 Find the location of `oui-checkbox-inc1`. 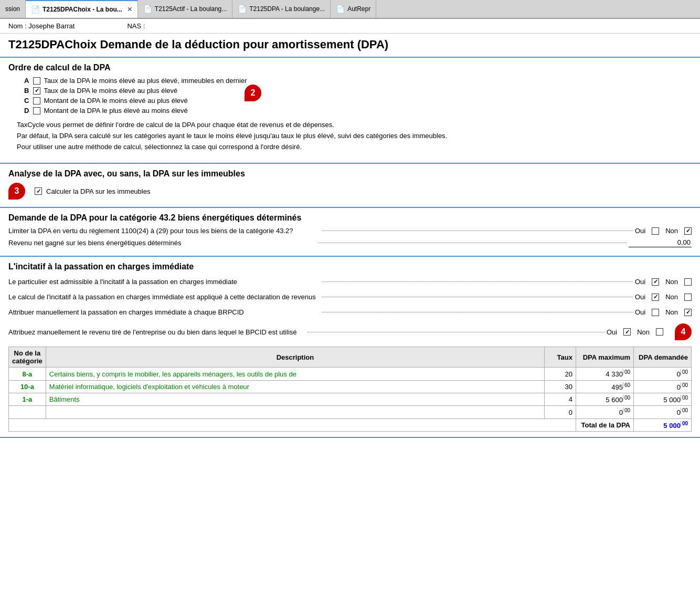

oui-checkbox-inc1 is located at coordinates (655, 282).